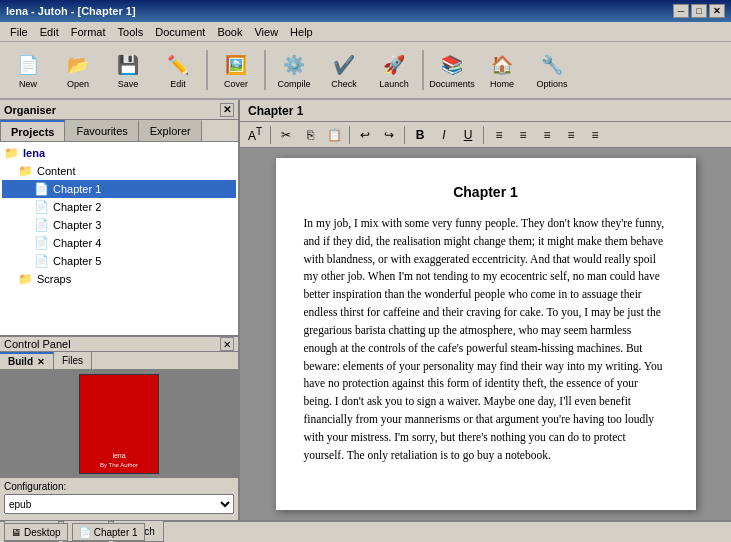  Describe the element at coordinates (42, 189) in the screenshot. I see `chapter1-icon: 📄` at that location.